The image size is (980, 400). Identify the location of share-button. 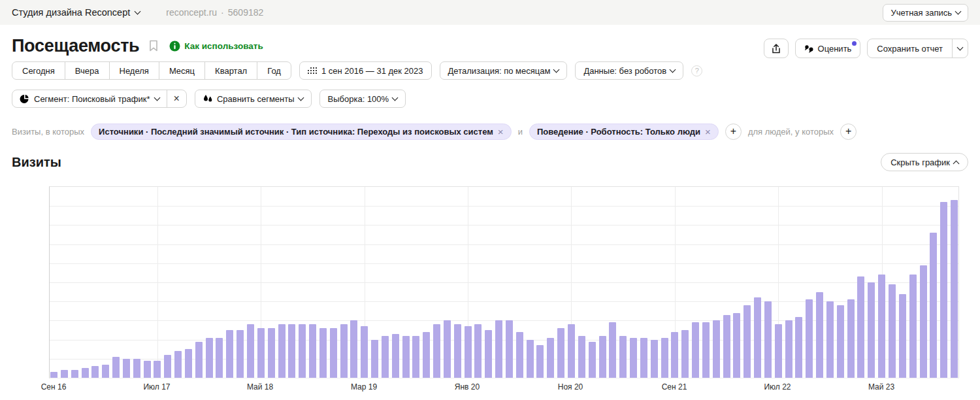
(776, 48).